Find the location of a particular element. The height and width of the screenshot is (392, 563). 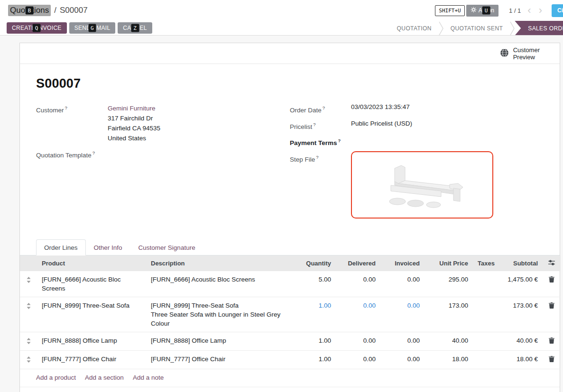

unit-price-cell: 295.00 is located at coordinates (449, 284).